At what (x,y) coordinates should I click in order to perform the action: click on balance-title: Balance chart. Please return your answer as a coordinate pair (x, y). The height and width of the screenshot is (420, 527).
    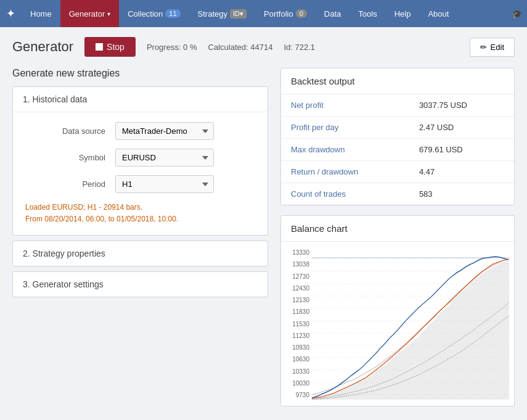
    Looking at the image, I should click on (398, 229).